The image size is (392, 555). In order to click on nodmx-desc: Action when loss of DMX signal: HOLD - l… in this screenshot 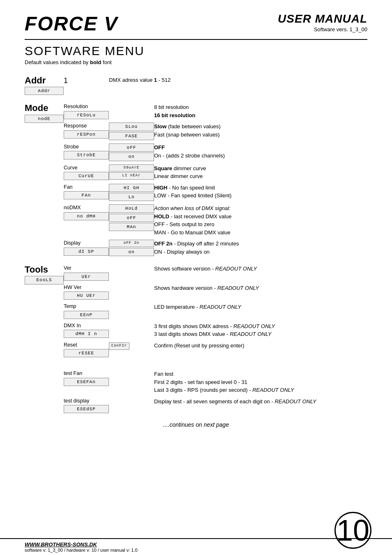, I will do `click(261, 220)`.